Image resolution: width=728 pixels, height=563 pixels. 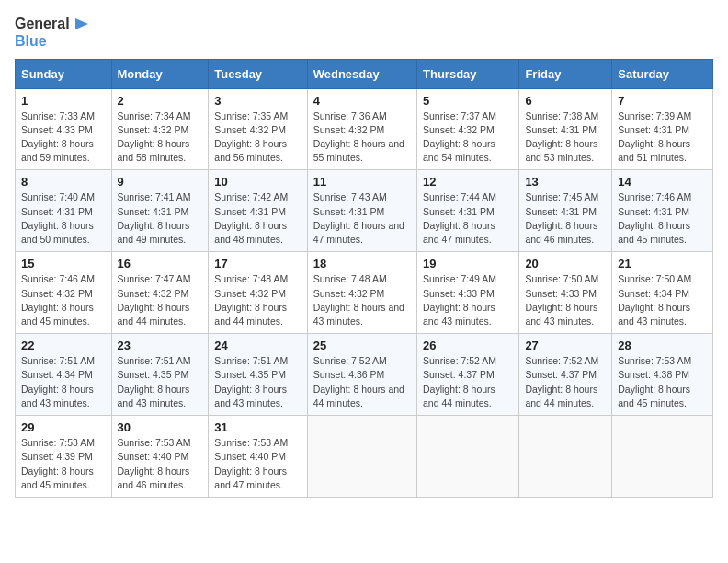 I want to click on day-detail: Sunrise: 7:46 AMSunset: 4:31 PMDaylight:…, so click(x=654, y=218).